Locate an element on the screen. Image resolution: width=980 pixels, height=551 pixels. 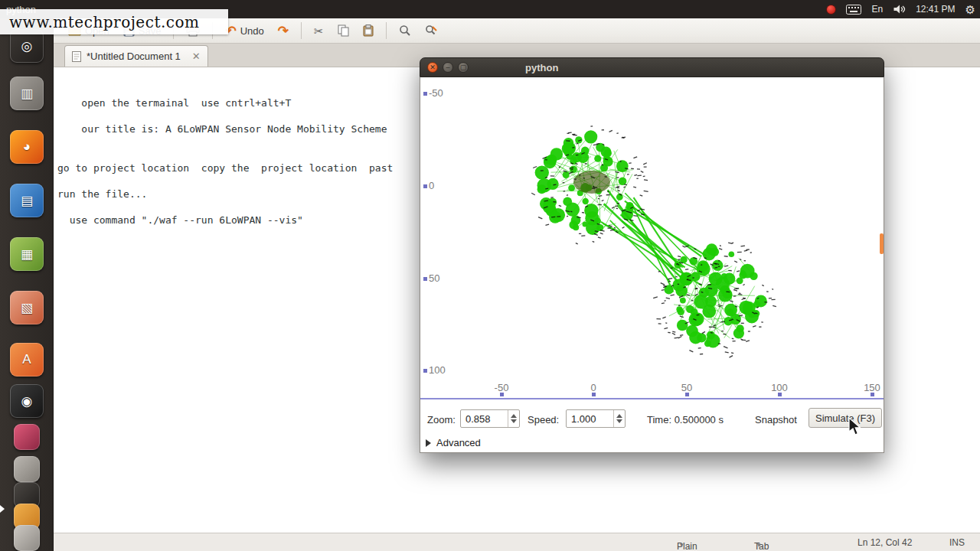
launcher-item-app-globe: ◉ is located at coordinates (27, 401).